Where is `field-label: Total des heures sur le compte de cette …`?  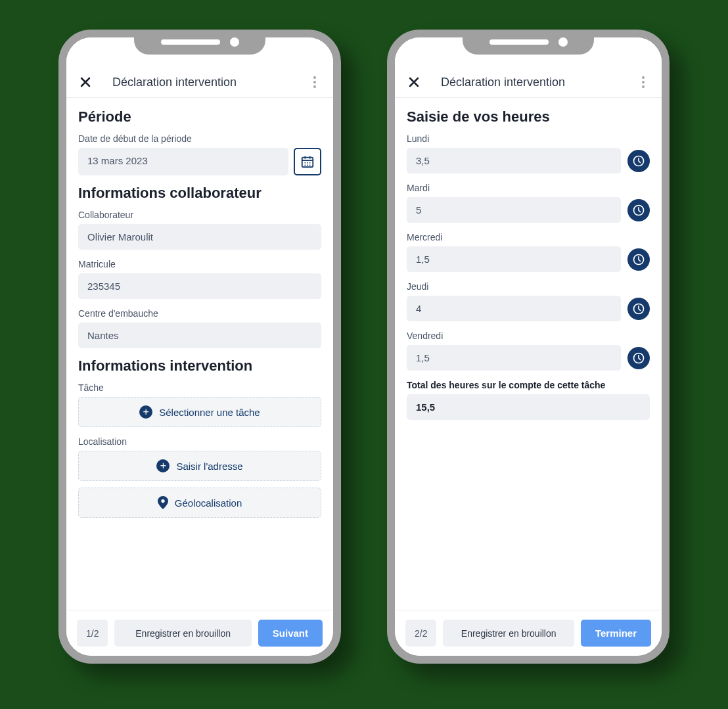 field-label: Total des heures sur le compte de cette … is located at coordinates (528, 385).